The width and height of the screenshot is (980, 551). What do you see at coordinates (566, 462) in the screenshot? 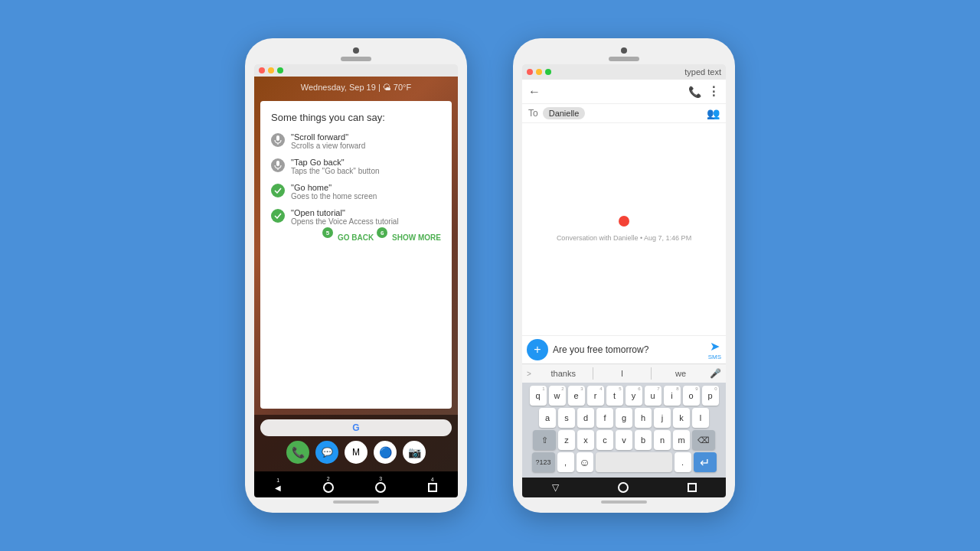
I see `key-comma: ,` at bounding box center [566, 462].